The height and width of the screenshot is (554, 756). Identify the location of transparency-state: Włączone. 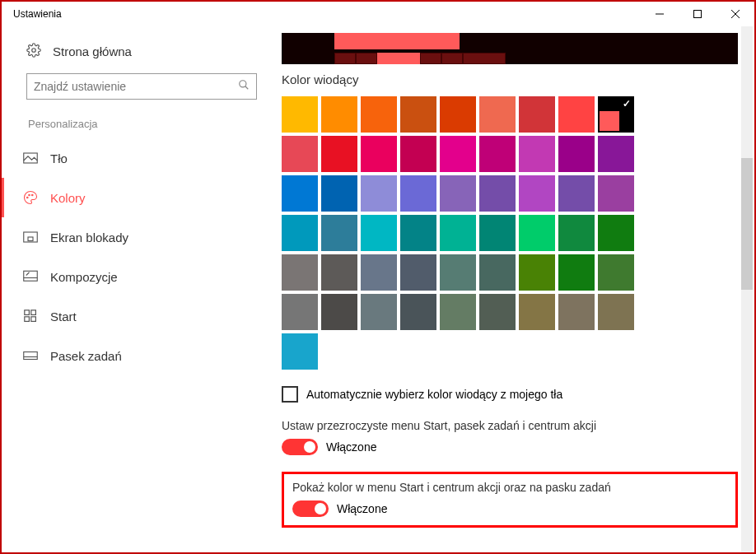
(351, 447).